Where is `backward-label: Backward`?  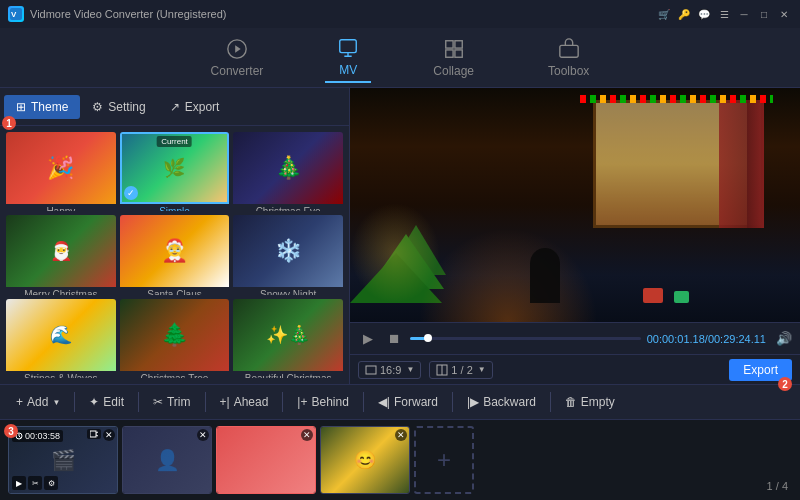 backward-label: Backward is located at coordinates (510, 402).